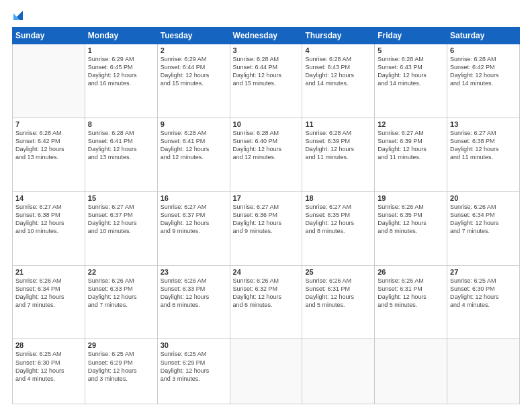  I want to click on day-number: 23, so click(193, 272).